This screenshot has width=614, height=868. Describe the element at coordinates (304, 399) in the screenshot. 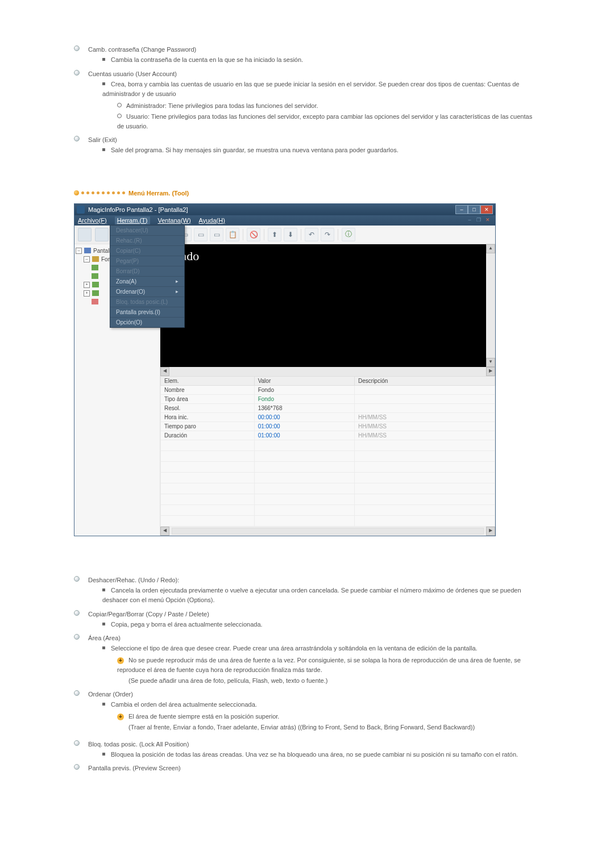

I see `prop-value: Fondo` at that location.